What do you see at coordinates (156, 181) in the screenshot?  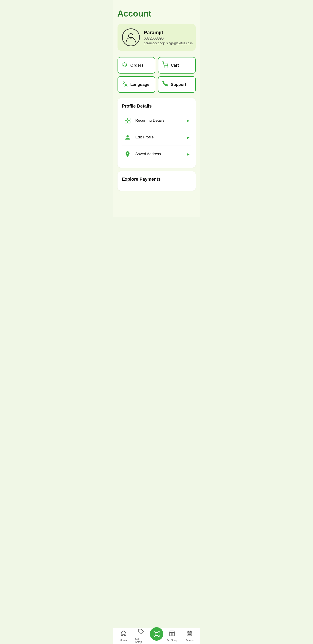 I see `explore-payments-section: Explore Payments` at bounding box center [156, 181].